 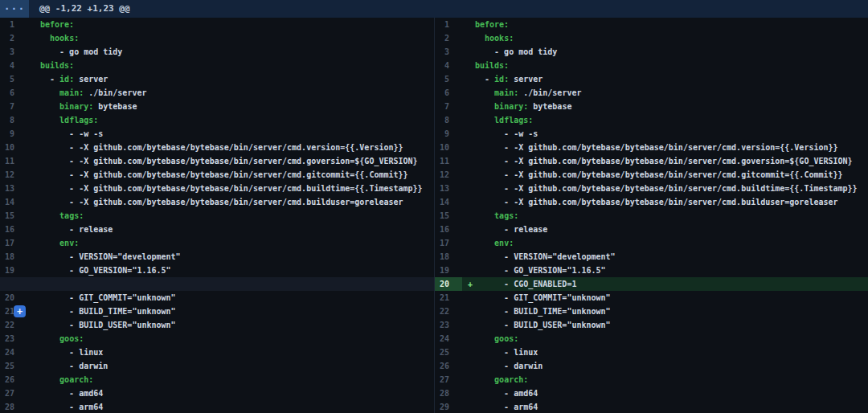 What do you see at coordinates (651, 297) in the screenshot?
I see `diff-line-right-21: 21 - GIT_COMMIT="unknown"` at bounding box center [651, 297].